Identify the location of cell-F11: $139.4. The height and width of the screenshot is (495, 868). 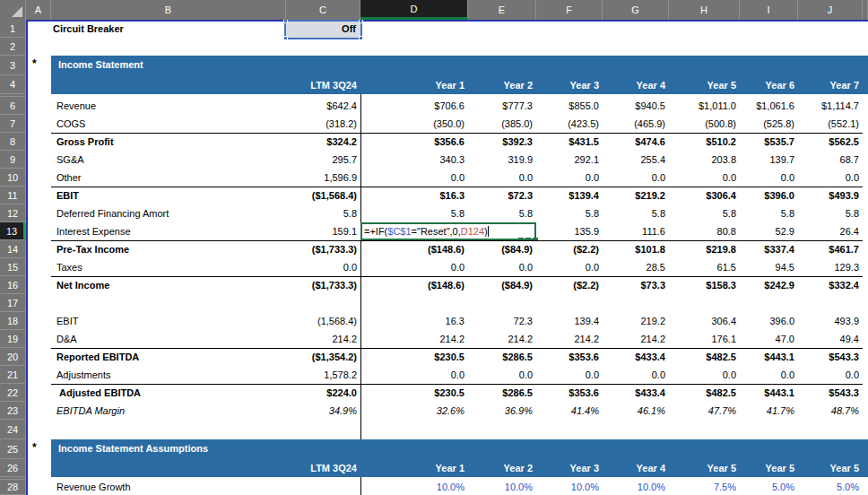
(569, 195).